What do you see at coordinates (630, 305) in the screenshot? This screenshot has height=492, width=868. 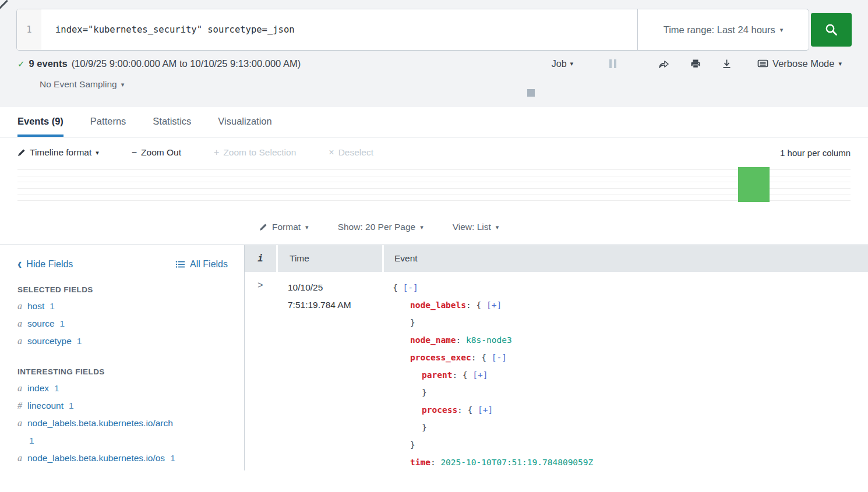 I see `event-json-line: node_labels: { [+]` at bounding box center [630, 305].